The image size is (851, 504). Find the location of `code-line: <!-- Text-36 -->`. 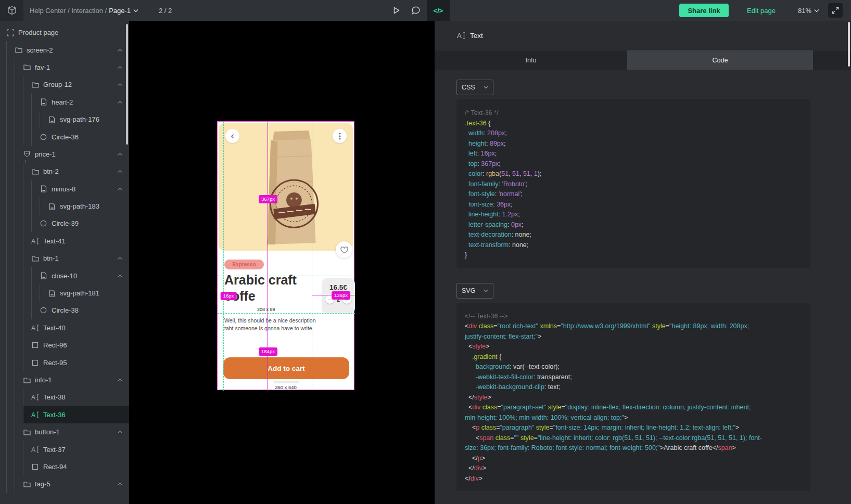

code-line: <!-- Text-36 --> is located at coordinates (638, 317).